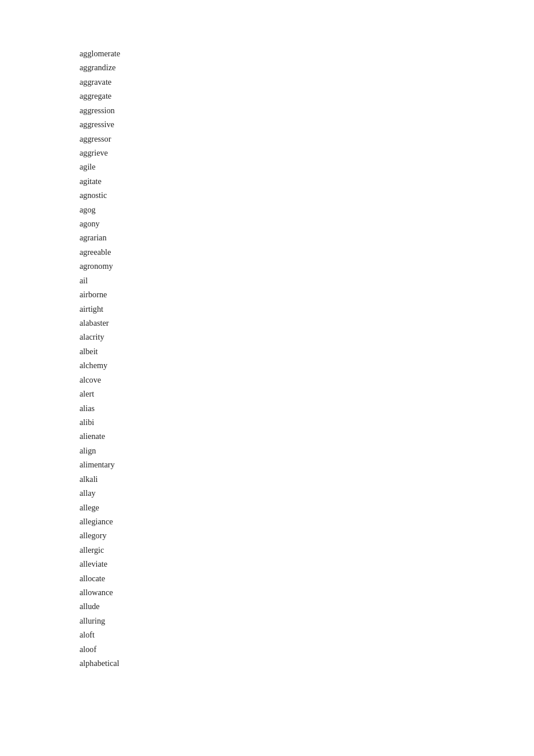 The height and width of the screenshot is (756, 534). Describe the element at coordinates (306, 550) in the screenshot. I see `list-item: allergic` at that location.